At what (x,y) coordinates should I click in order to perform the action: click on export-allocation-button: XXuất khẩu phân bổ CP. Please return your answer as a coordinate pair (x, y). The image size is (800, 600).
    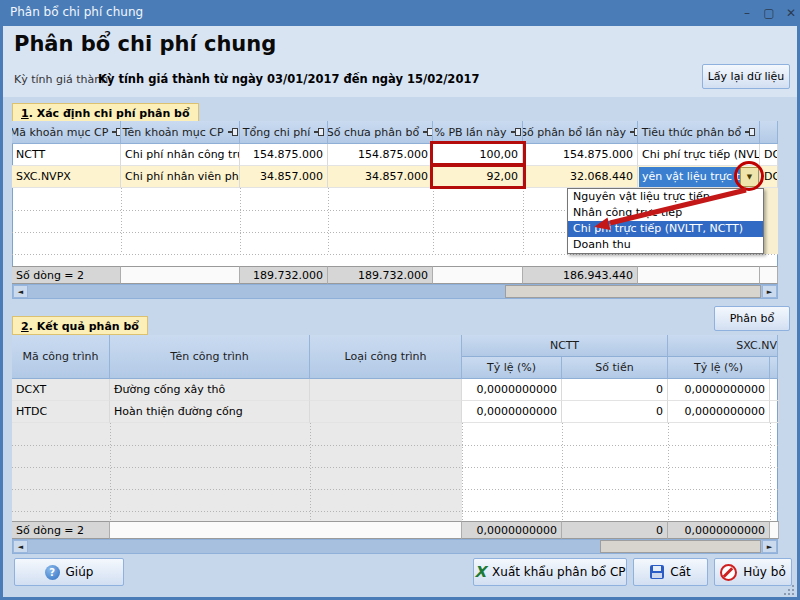
    Looking at the image, I should click on (550, 572).